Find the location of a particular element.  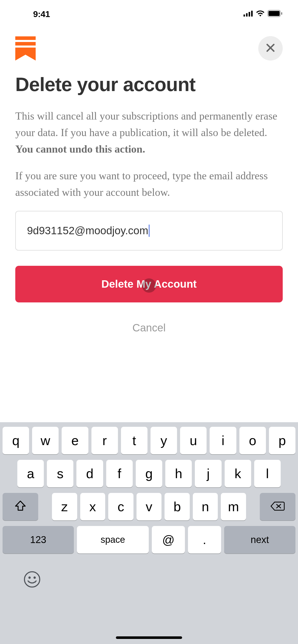

text-caret is located at coordinates (149, 231).